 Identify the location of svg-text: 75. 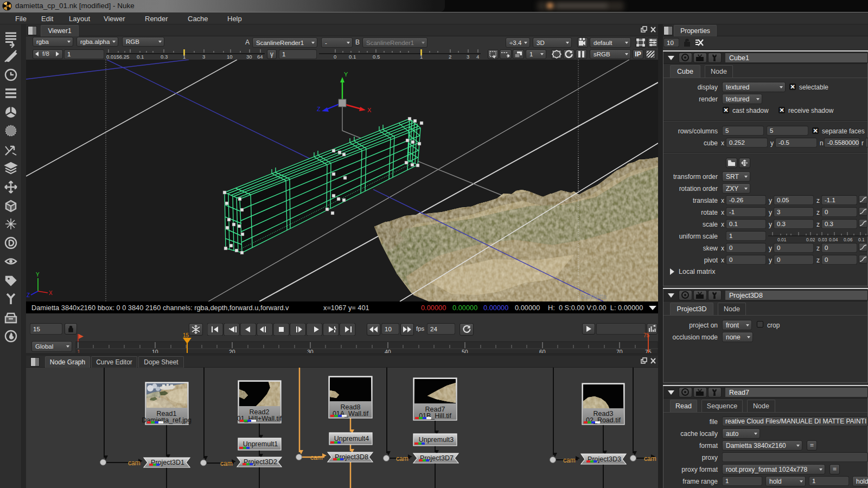
(647, 335).